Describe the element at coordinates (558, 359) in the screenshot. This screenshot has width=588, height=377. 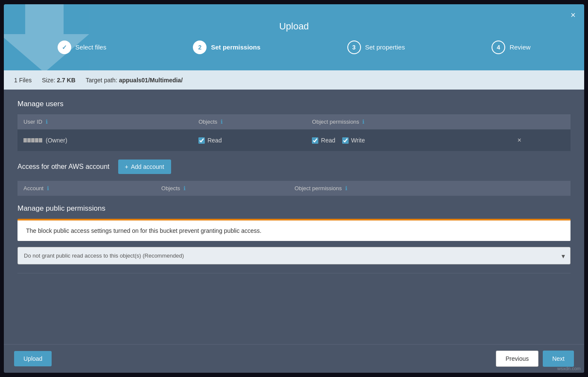
I see `next-button: Next` at that location.